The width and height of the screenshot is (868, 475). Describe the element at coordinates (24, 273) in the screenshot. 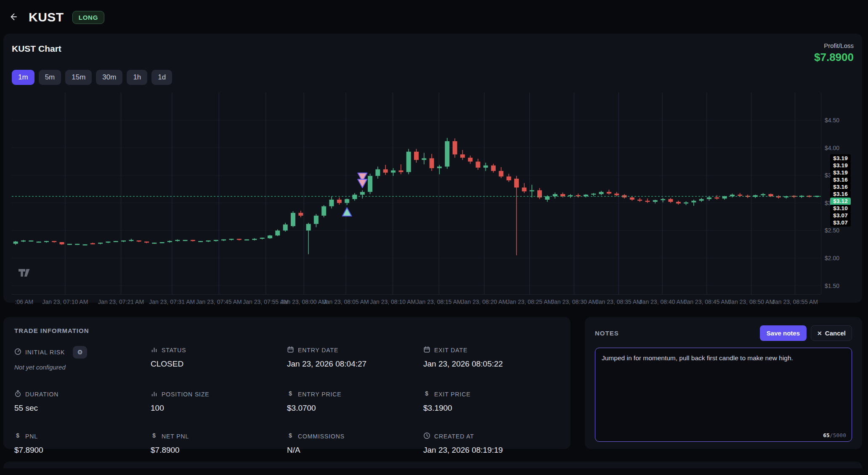

I see `tradingview-logo` at that location.